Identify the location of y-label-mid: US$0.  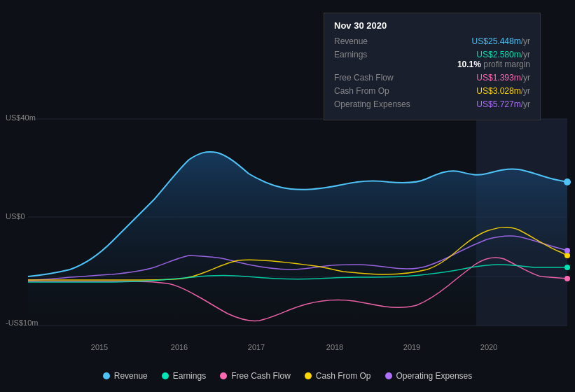
(15, 216).